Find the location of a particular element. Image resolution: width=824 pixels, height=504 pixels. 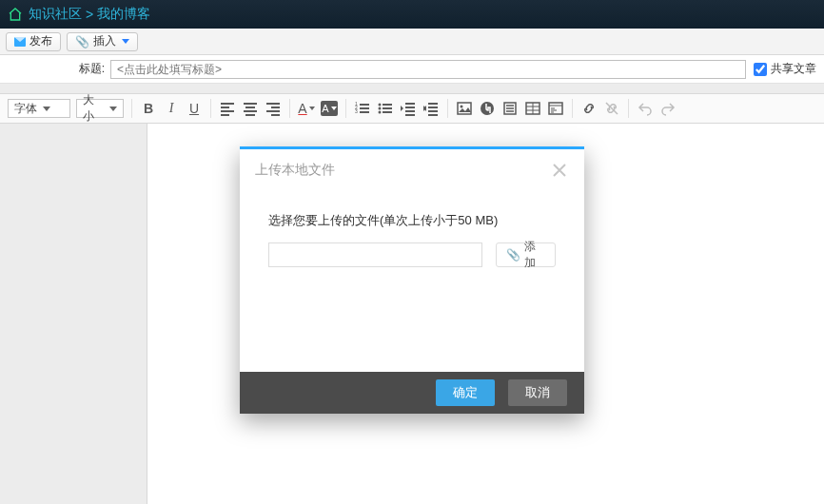

close-button is located at coordinates (559, 170).